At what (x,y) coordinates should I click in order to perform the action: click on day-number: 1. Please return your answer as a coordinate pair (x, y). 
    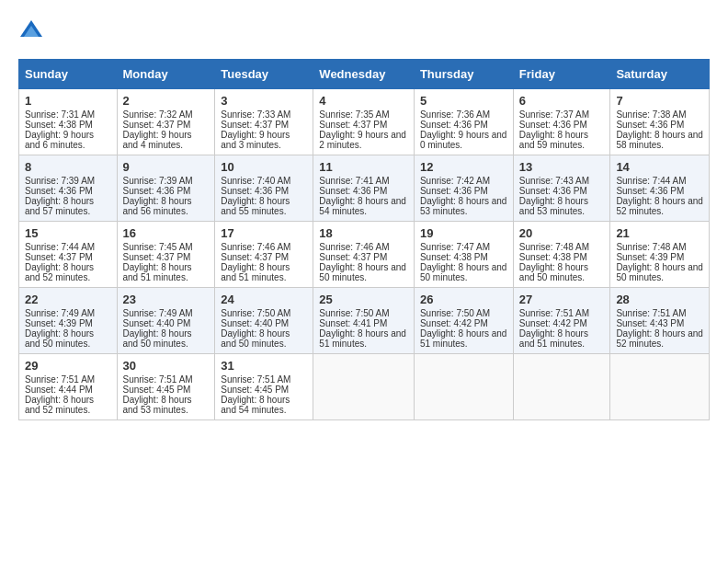
    Looking at the image, I should click on (68, 101).